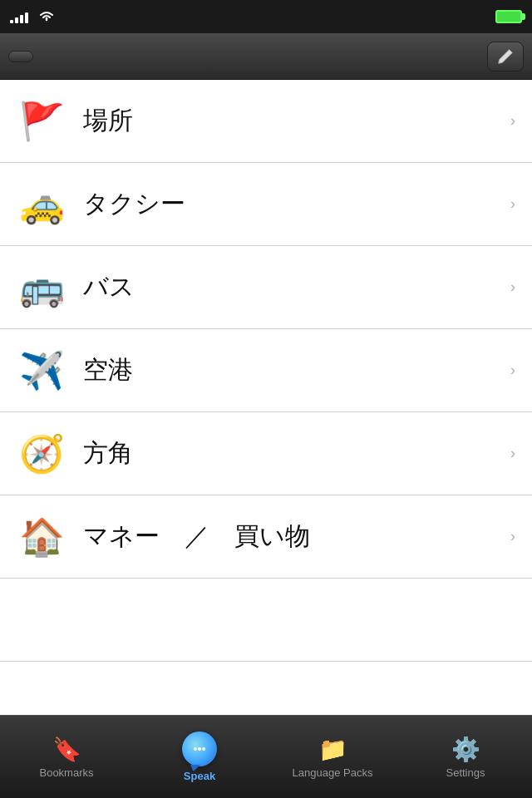  I want to click on signal-icon, so click(19, 17).